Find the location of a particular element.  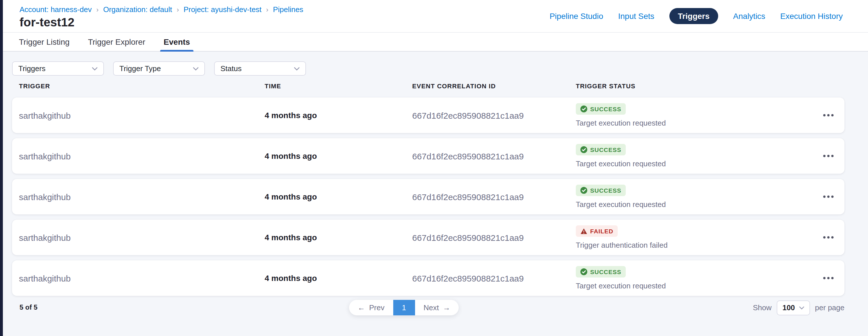

column-header-trigger: TRIGGER is located at coordinates (142, 86).